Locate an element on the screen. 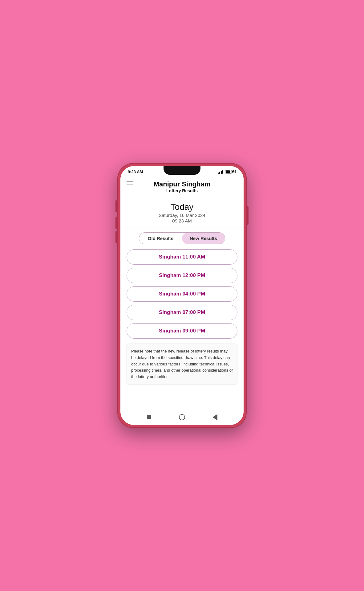 Image resolution: width=364 pixels, height=591 pixels. app-subtitle: Lottery Results is located at coordinates (182, 191).